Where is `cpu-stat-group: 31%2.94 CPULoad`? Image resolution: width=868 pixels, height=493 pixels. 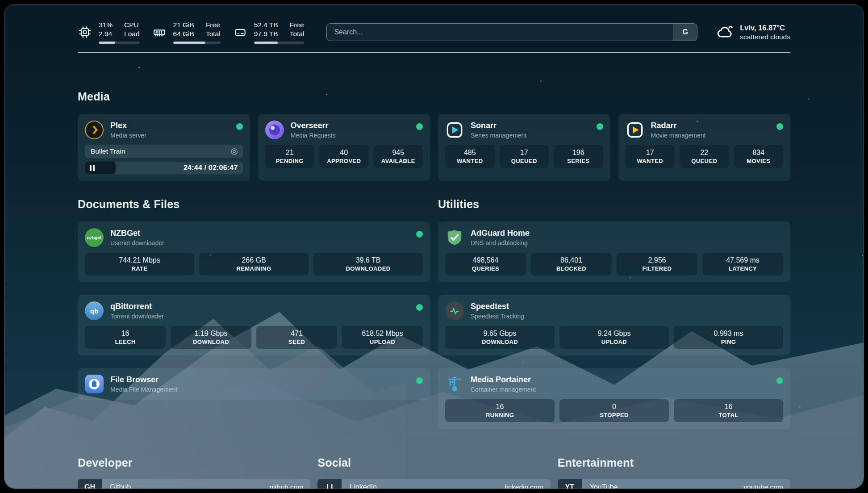 cpu-stat-group: 31%2.94 CPULoad is located at coordinates (109, 32).